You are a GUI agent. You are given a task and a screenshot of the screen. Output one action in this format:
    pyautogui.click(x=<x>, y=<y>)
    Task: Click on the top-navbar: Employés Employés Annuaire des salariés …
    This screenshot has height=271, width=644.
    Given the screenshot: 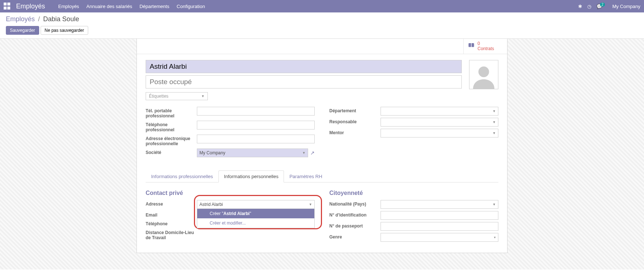 What is the action you would take?
    pyautogui.click(x=322, y=6)
    